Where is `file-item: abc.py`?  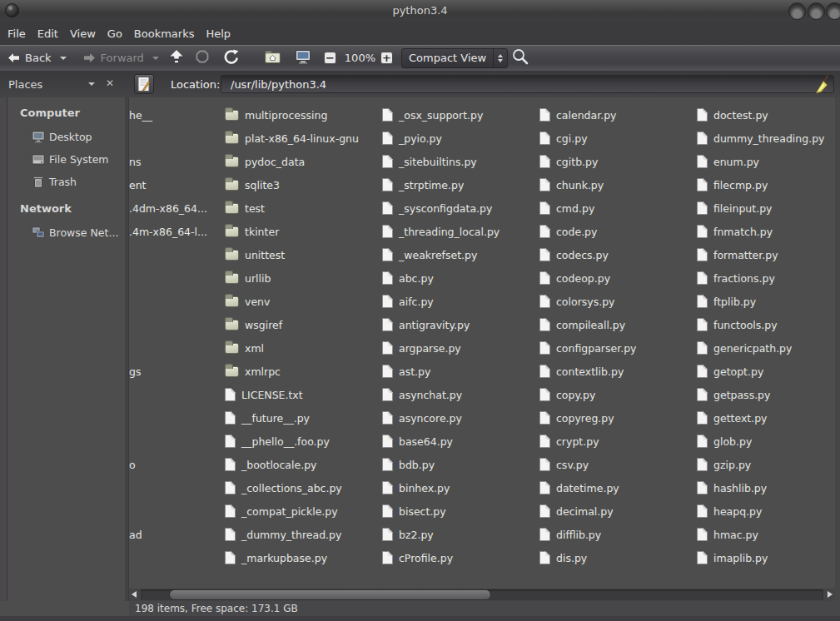 file-item: abc.py is located at coordinates (408, 278).